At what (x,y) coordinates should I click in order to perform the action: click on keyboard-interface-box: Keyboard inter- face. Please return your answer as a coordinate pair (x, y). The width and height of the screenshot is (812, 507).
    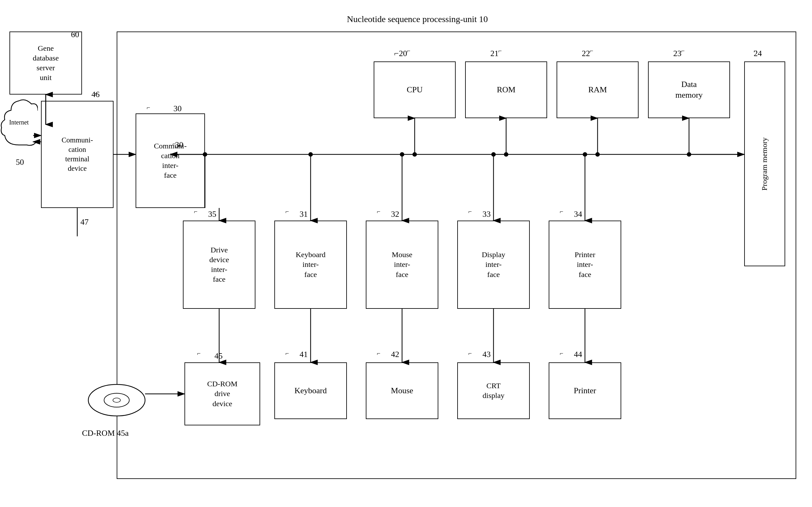
    Looking at the image, I should click on (311, 265).